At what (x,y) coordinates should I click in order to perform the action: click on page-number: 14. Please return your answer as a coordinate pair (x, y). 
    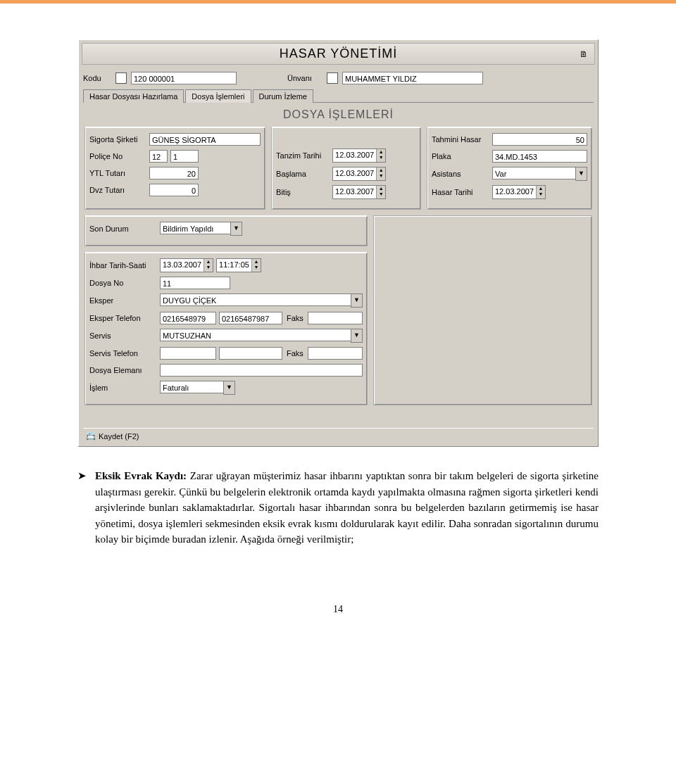
    Looking at the image, I should click on (338, 609).